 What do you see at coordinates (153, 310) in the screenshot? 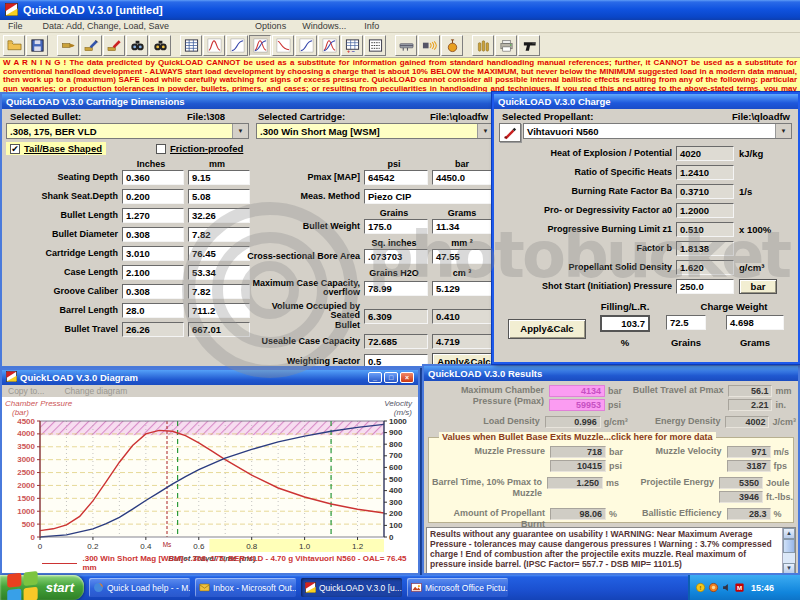
I see `dim-inches-field: 28.0` at bounding box center [153, 310].